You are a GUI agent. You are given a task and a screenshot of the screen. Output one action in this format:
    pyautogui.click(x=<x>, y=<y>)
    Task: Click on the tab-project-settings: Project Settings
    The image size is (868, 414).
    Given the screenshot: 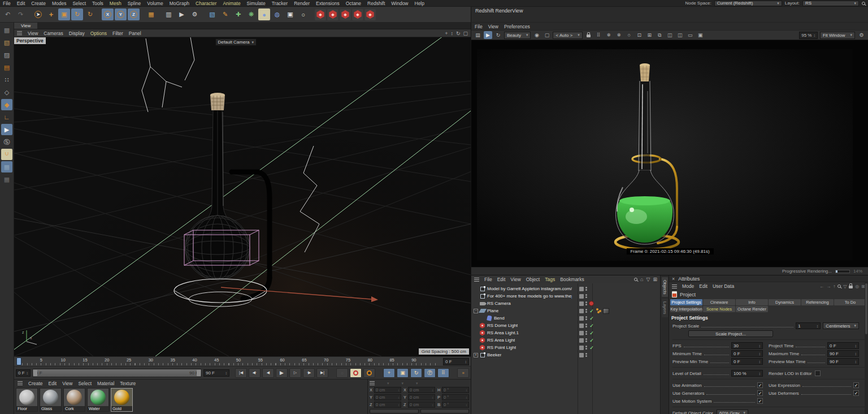 What is the action you would take?
    pyautogui.click(x=686, y=302)
    